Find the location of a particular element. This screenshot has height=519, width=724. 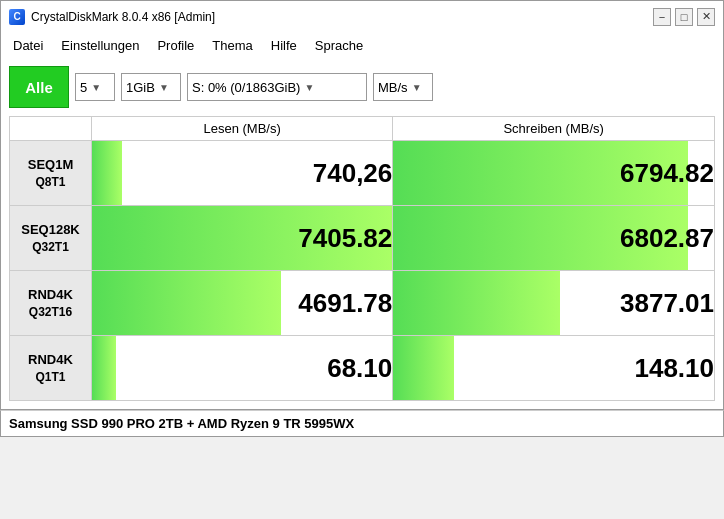

size-dropdown: 1GiB ▼ is located at coordinates (151, 87).